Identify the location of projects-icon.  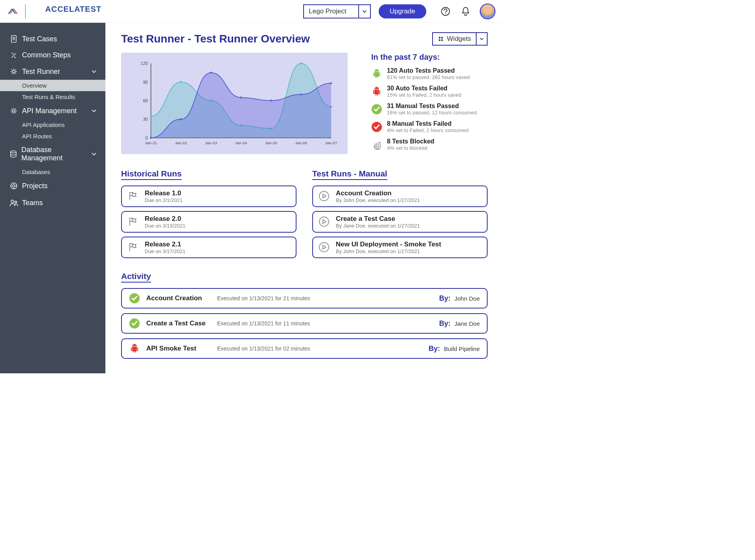
(14, 186).